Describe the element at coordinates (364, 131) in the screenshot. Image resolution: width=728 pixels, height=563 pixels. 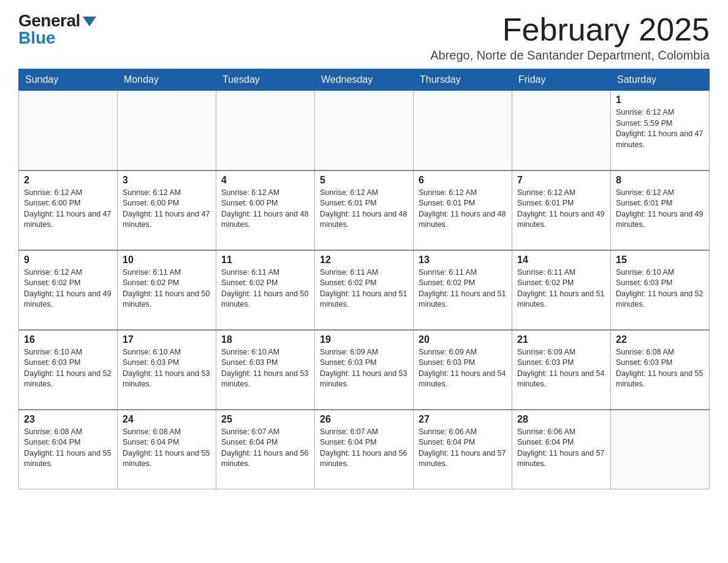
I see `week-row-1: 1Sunrise: 6:12 AM Sunset: 5:59 PM Daylig…` at that location.